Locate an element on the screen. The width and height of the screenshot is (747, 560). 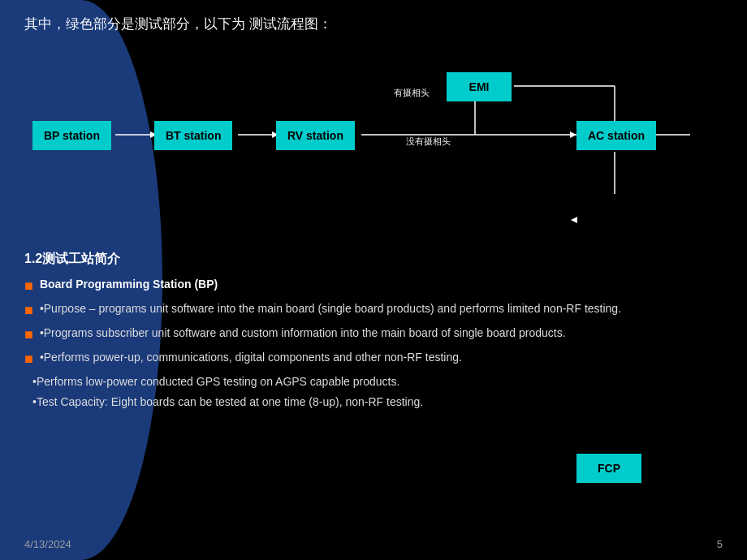
plain-bullet-1: •Test Capacity: Eight boards can be test… is located at coordinates (374, 403).